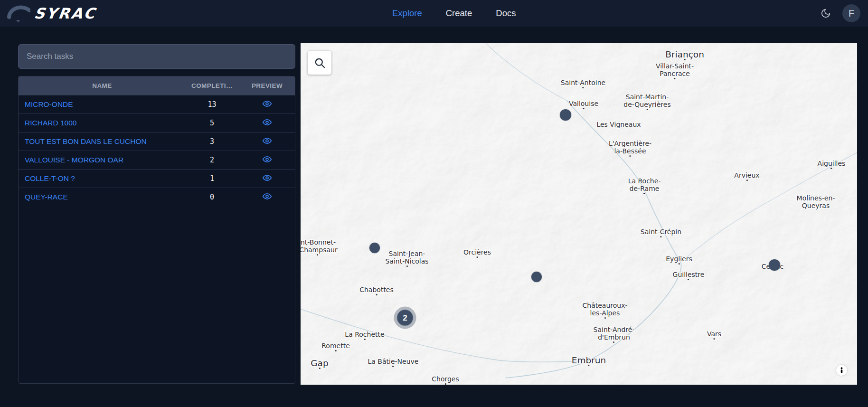 The height and width of the screenshot is (407, 868). I want to click on task-link: COLLE-T-ON ?, so click(50, 179).